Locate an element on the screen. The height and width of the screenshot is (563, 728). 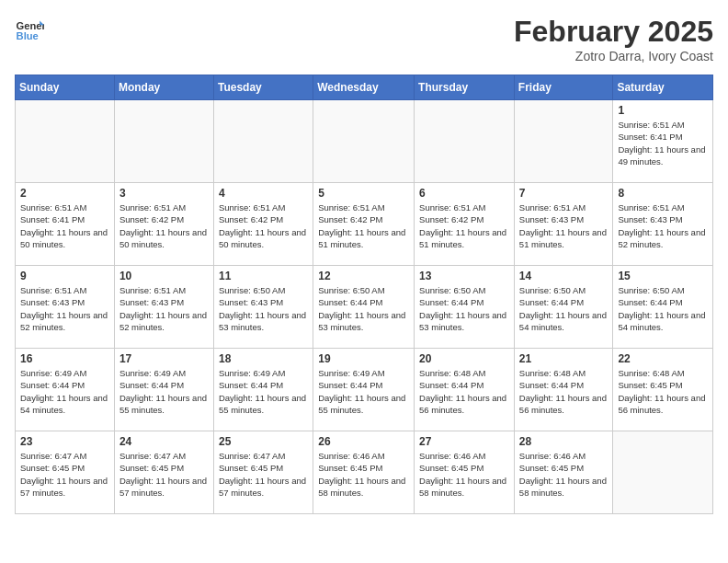
logo: General Blue is located at coordinates (29, 29).